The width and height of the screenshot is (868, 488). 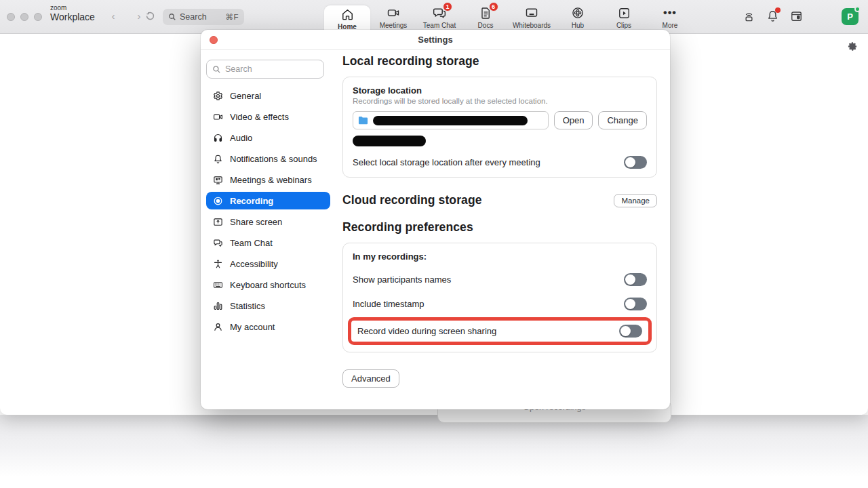 What do you see at coordinates (749, 16) in the screenshot?
I see `connect-device-icon` at bounding box center [749, 16].